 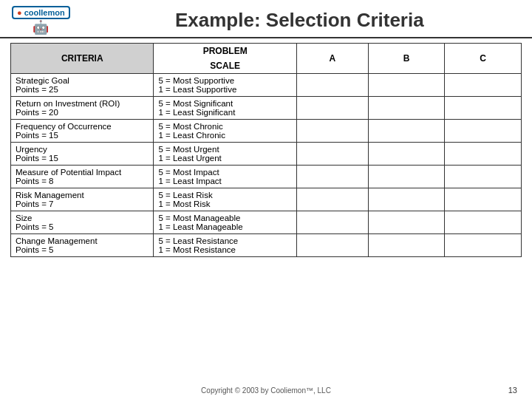 I want to click on logo-area: ● coollemon 🤖, so click(x=41, y=20).